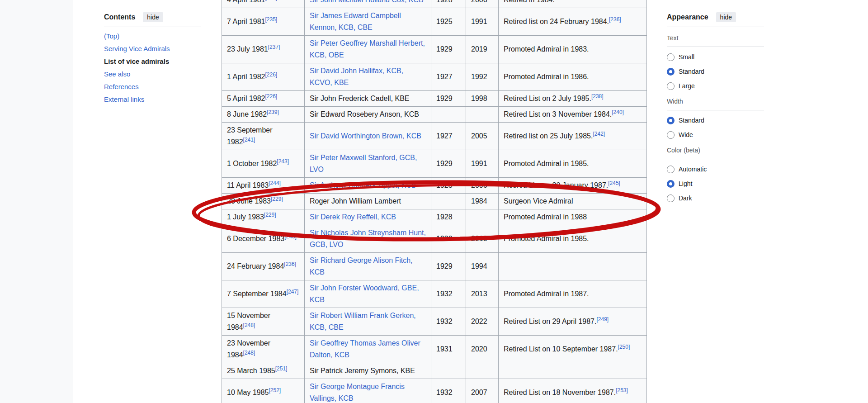 This screenshot has width=868, height=403. I want to click on reference-link: [242], so click(599, 134).